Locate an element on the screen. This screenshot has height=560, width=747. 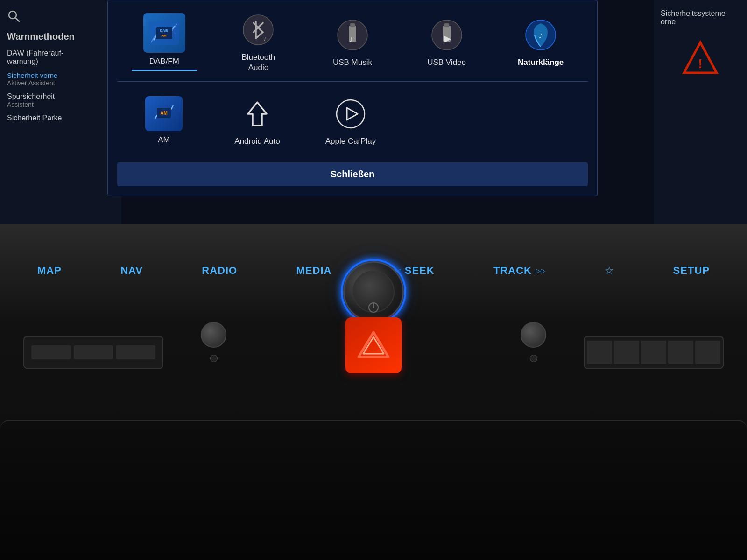
modal-item-android-auto: Android Auto is located at coordinates (257, 121).